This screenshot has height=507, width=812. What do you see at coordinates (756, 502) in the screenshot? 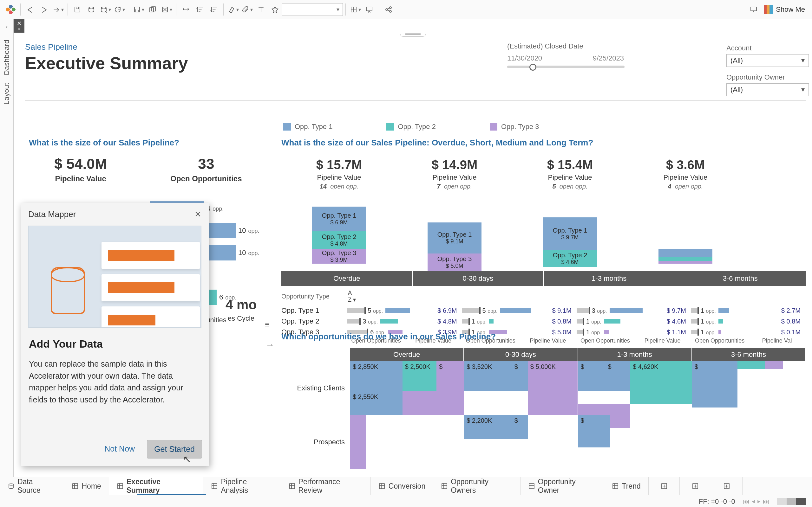
I see `record-nav: ⏮ ◀ ▶ ⏭` at bounding box center [756, 502].